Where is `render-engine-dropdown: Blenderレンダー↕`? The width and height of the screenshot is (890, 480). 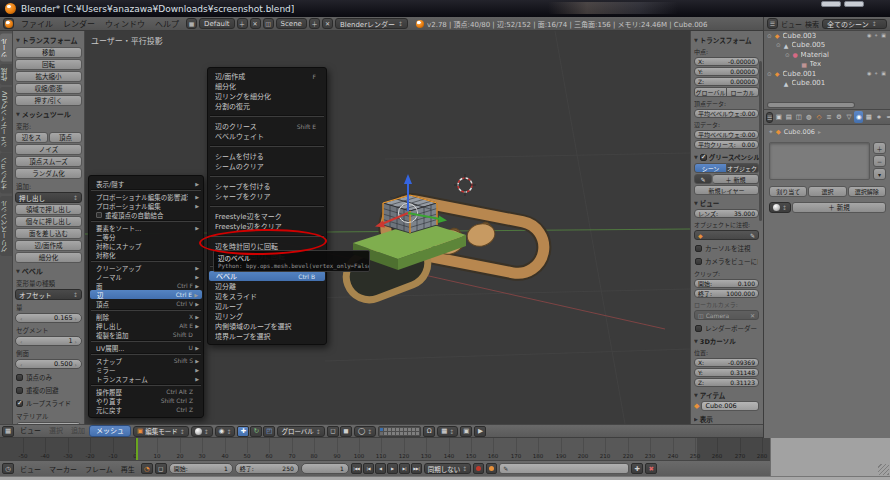
render-engine-dropdown: Blenderレンダー↕ is located at coordinates (372, 24).